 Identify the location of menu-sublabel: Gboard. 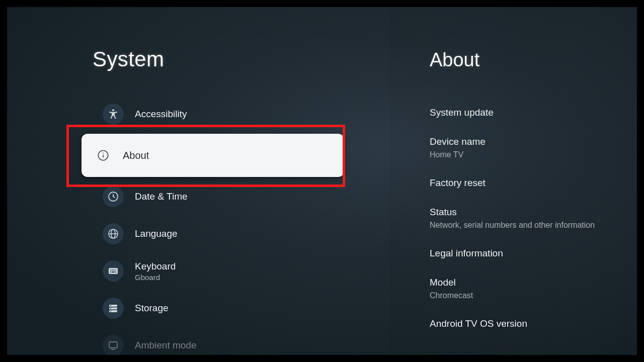
(155, 278).